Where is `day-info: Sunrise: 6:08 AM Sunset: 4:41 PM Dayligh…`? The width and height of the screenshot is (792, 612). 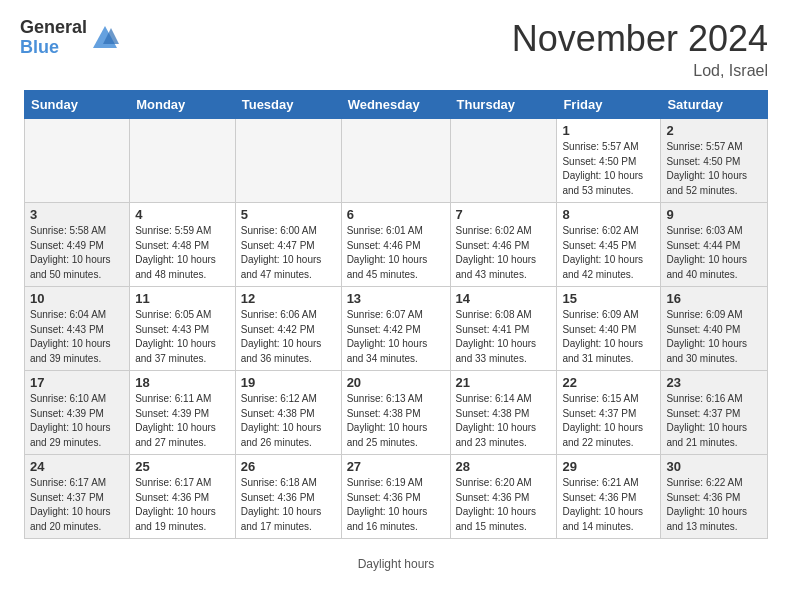
day-info: Sunrise: 6:08 AM Sunset: 4:41 PM Dayligh… is located at coordinates (504, 337).